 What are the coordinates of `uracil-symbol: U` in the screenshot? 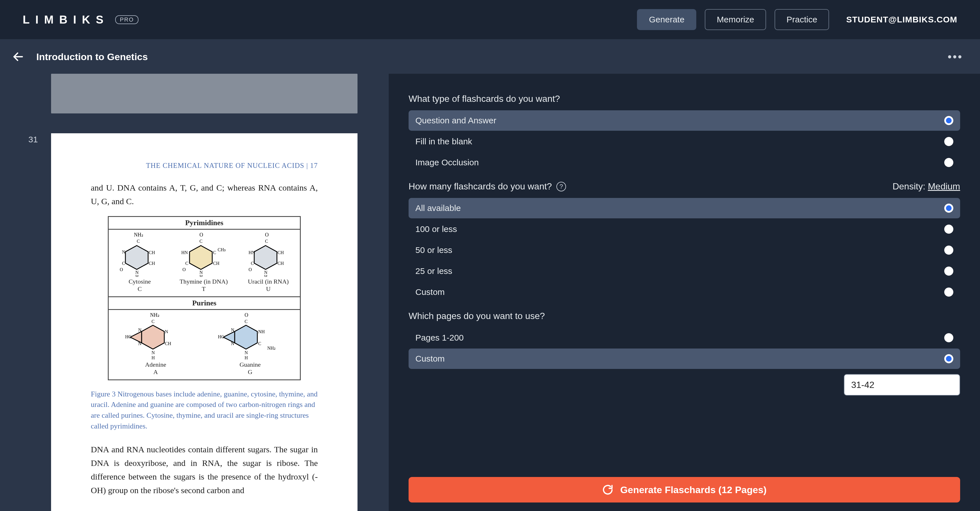 It's located at (269, 289).